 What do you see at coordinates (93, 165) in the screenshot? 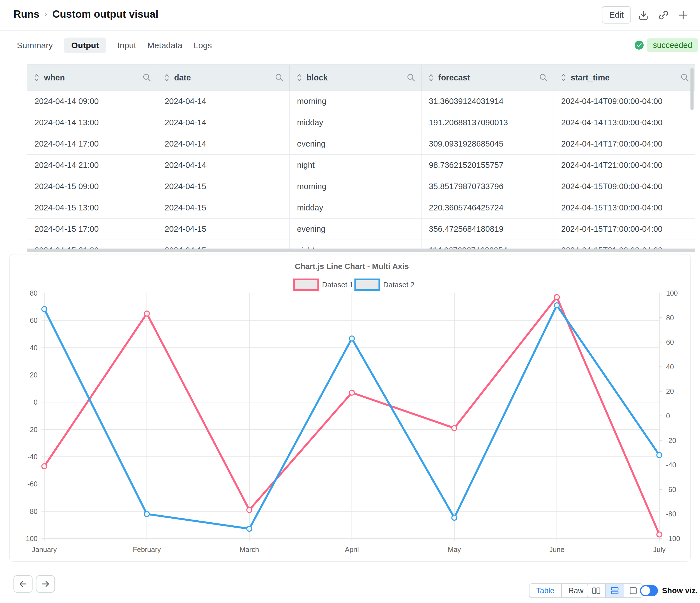
I see `table-cell: 2024-04-14 21:00` at bounding box center [93, 165].